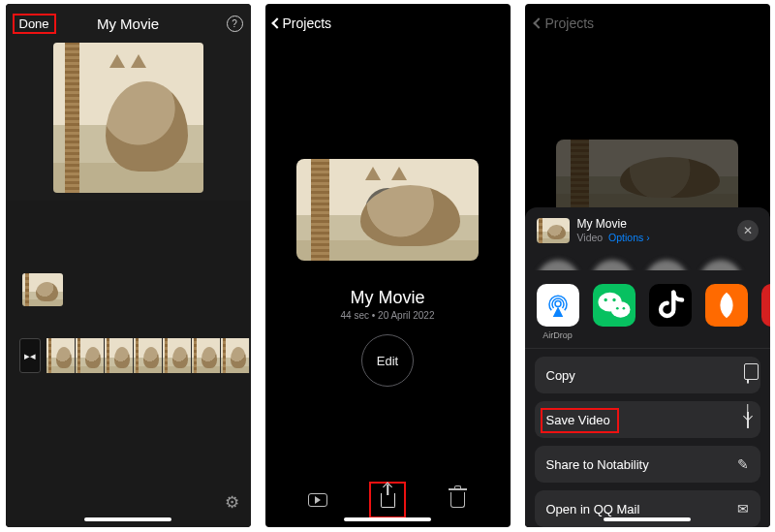  I want to click on airdrop-app: AirDrop, so click(558, 312).